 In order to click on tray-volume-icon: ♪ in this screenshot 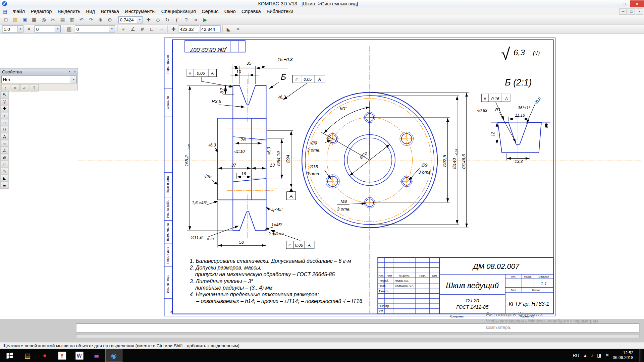, I will do `click(592, 355)`.